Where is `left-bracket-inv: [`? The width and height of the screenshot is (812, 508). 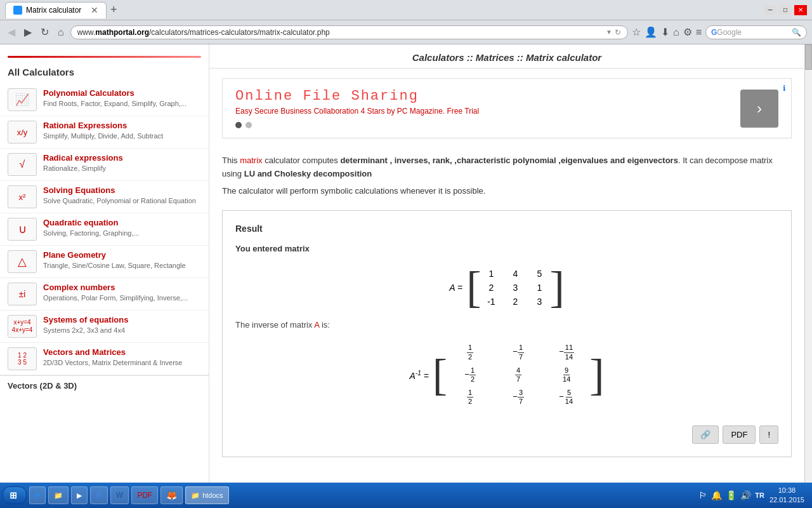
left-bracket-inv: [ is located at coordinates (440, 375).